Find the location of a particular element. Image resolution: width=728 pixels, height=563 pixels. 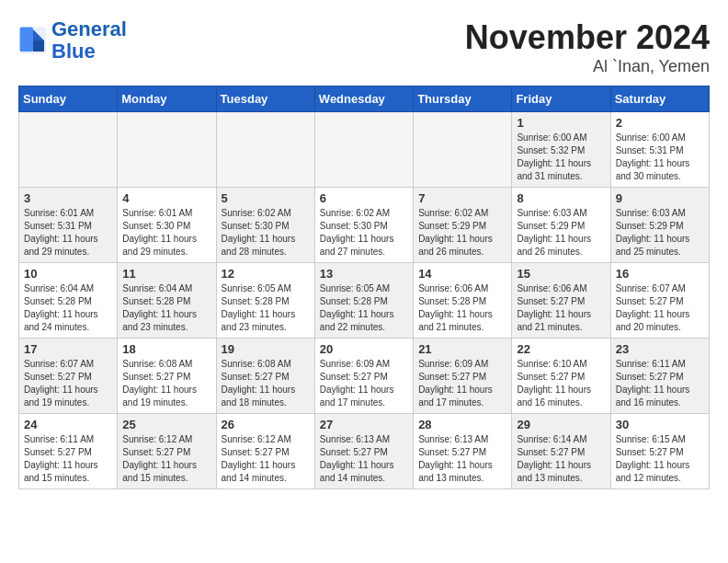

header-friday: Friday is located at coordinates (561, 99).